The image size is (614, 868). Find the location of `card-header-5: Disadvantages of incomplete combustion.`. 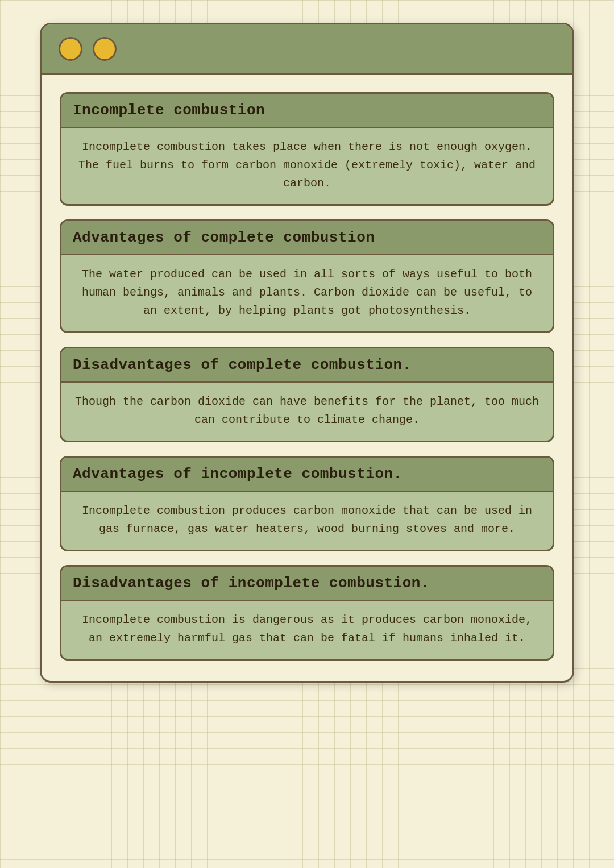

card-header-5: Disadvantages of incomplete combustion. is located at coordinates (307, 584).